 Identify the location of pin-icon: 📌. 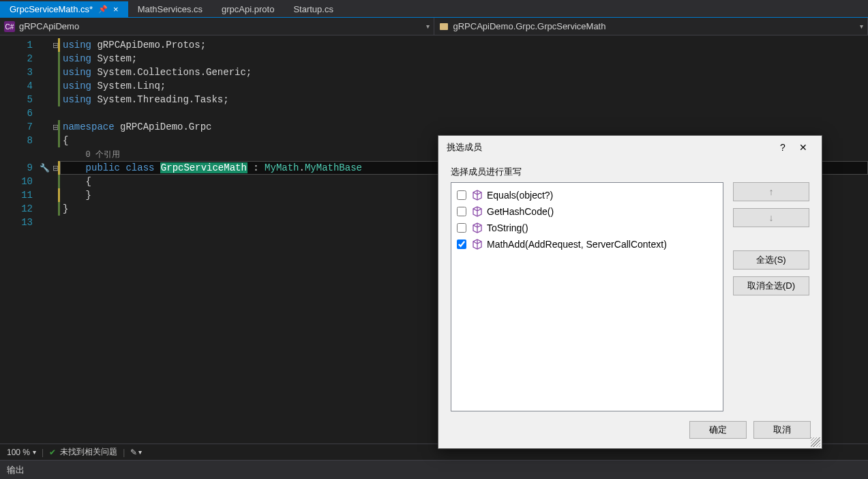
(103, 10).